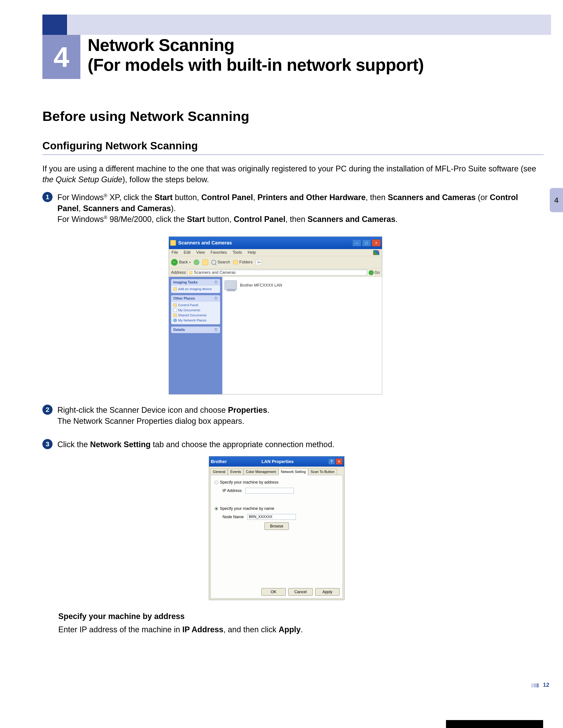 This screenshot has height=728, width=563. I want to click on scanners-and-cameras-window: Scanners and Cameras – □ × File Edit Vie…, so click(275, 315).